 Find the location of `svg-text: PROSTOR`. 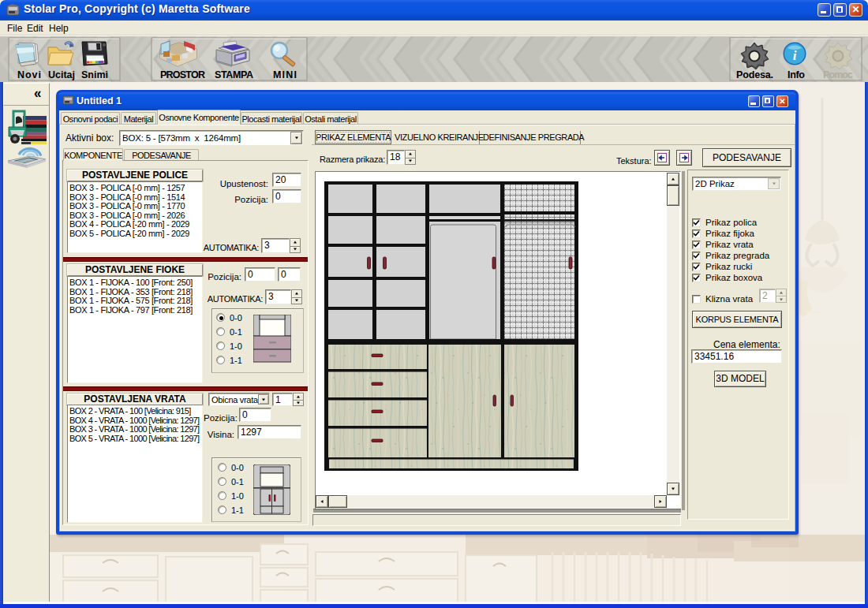

svg-text: PROSTOR is located at coordinates (183, 75).